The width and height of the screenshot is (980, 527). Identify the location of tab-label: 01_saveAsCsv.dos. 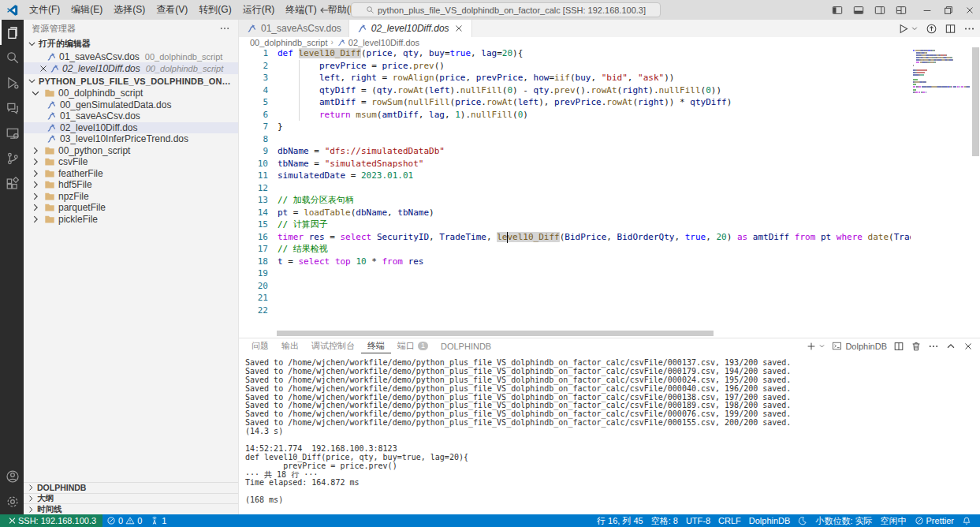
(301, 28).